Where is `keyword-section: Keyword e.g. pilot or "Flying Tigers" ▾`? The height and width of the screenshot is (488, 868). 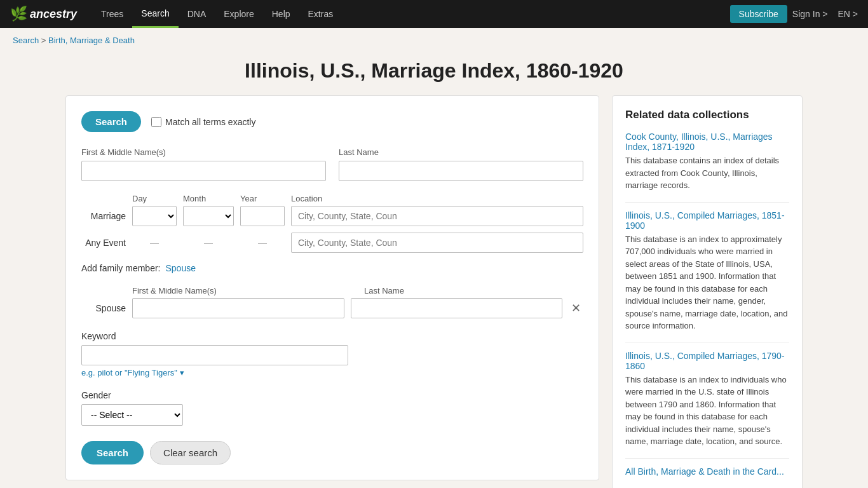 keyword-section: Keyword e.g. pilot or "Flying Tigers" ▾ is located at coordinates (332, 355).